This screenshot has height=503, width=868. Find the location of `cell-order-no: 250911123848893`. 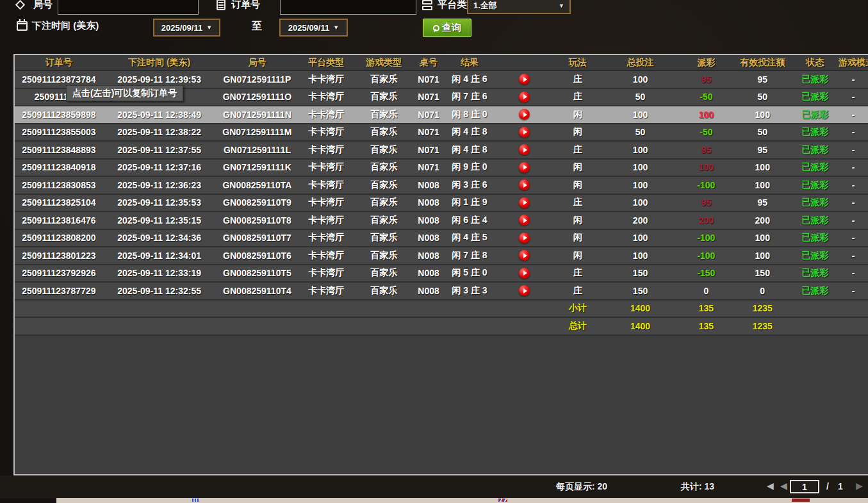

cell-order-no: 250911123848893 is located at coordinates (59, 150).